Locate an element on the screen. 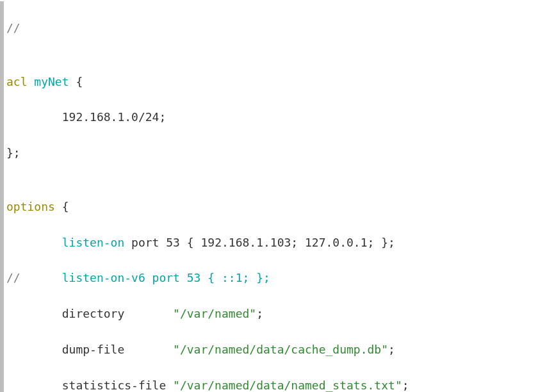  string-token: "/var/named" is located at coordinates (215, 314).